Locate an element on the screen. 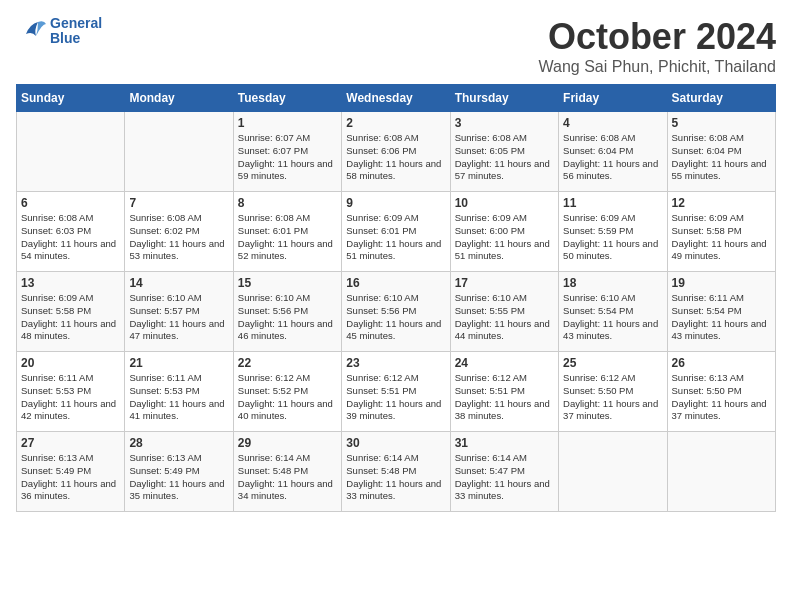  cell-content: Sunrise: 6:10 AMSunset: 5:54 PMDaylight:… is located at coordinates (612, 318).